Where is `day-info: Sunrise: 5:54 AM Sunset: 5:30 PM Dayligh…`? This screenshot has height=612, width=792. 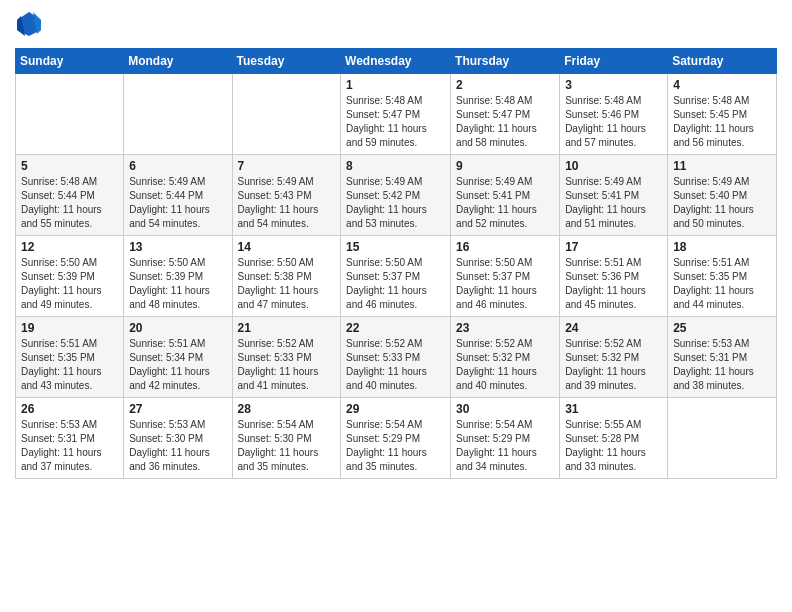
day-info: Sunrise: 5:54 AM Sunset: 5:30 PM Dayligh… is located at coordinates (287, 446).